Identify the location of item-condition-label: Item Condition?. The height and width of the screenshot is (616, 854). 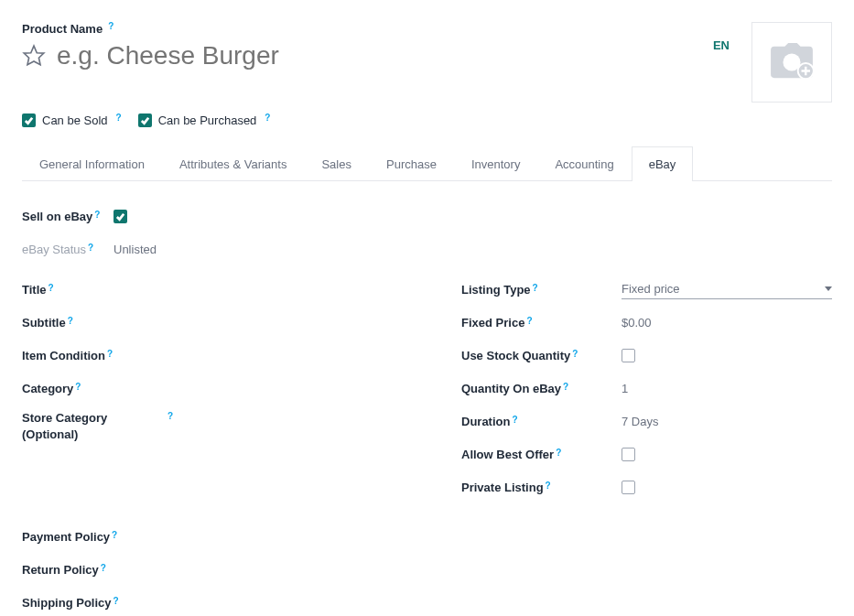
(97, 355).